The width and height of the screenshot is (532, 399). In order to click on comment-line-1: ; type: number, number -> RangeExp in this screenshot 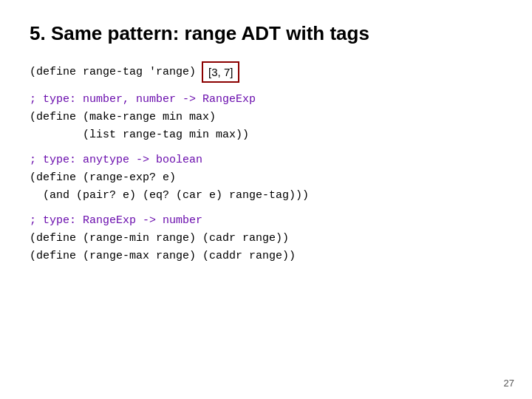, I will do `click(266, 99)`.